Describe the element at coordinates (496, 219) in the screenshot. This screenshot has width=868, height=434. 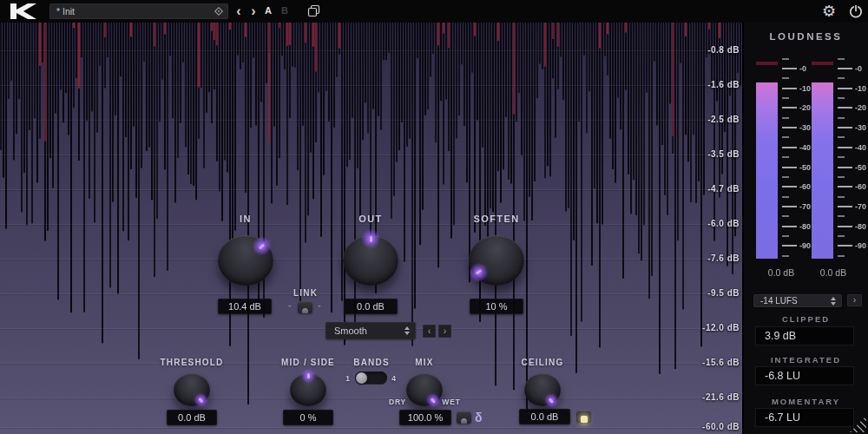
I see `soften-label: SOFTEN` at that location.